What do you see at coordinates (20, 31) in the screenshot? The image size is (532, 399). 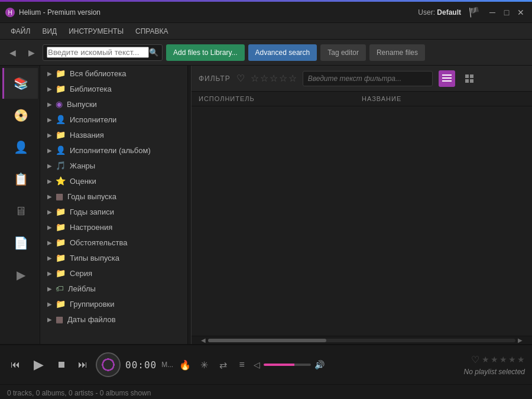 I see `menu-file: ФАЙЛ` at bounding box center [20, 31].